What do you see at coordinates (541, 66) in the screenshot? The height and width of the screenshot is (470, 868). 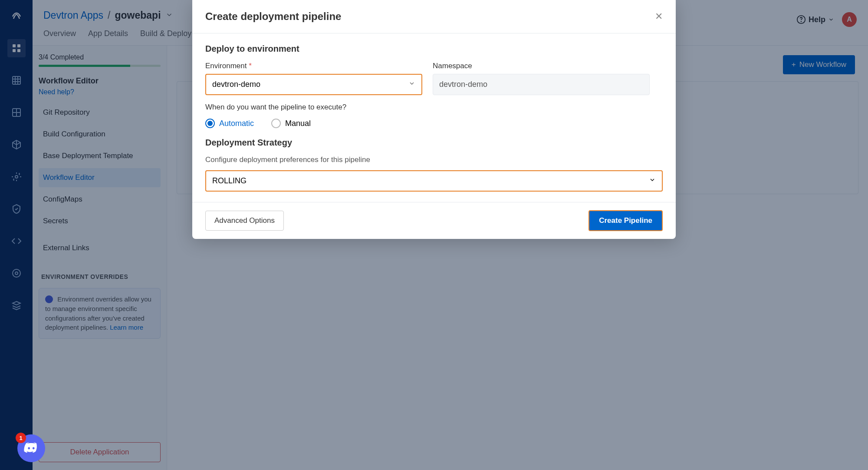 I see `namespace-label: Namespace` at bounding box center [541, 66].